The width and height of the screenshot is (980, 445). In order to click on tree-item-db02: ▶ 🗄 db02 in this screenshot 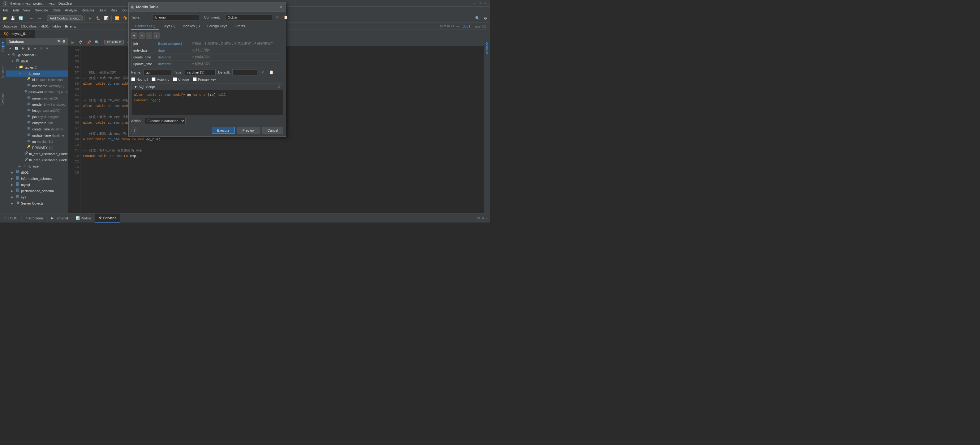, I will do `click(37, 173)`.